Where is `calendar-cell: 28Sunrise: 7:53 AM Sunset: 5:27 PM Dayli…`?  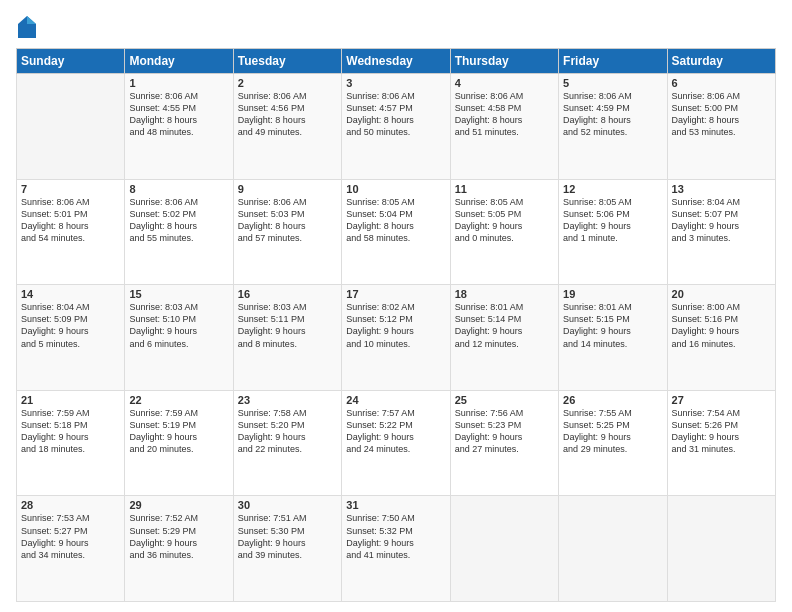
calendar-cell: 28Sunrise: 7:53 AM Sunset: 5:27 PM Dayli… is located at coordinates (71, 549).